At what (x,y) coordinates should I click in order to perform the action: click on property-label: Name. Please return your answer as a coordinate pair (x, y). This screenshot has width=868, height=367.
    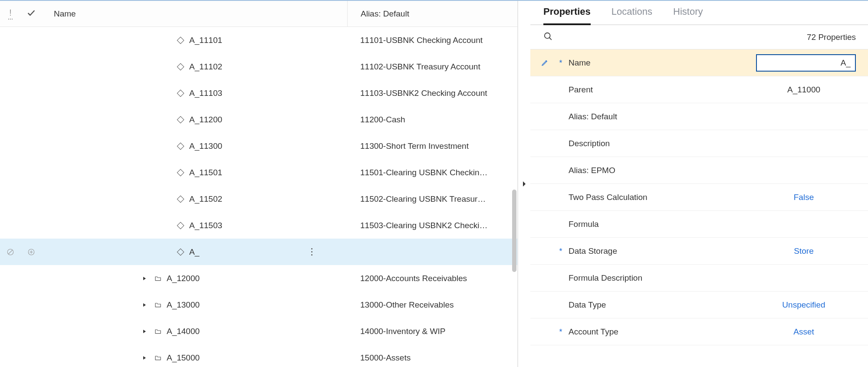
    Looking at the image, I should click on (660, 63).